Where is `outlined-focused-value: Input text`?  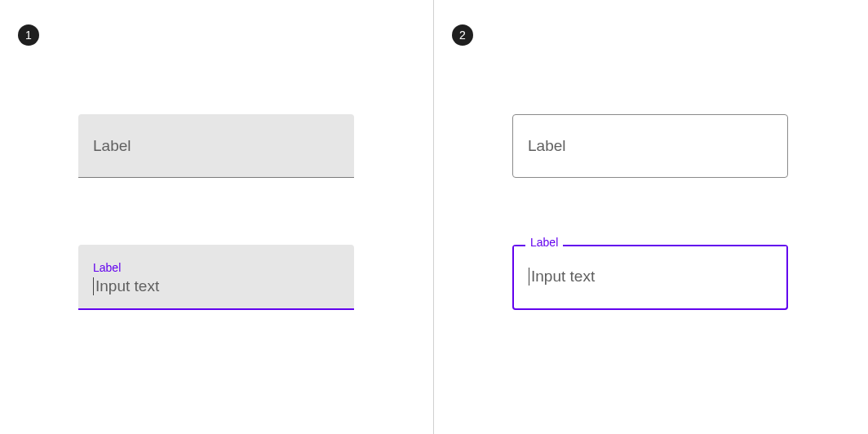 outlined-focused-value: Input text is located at coordinates (563, 277).